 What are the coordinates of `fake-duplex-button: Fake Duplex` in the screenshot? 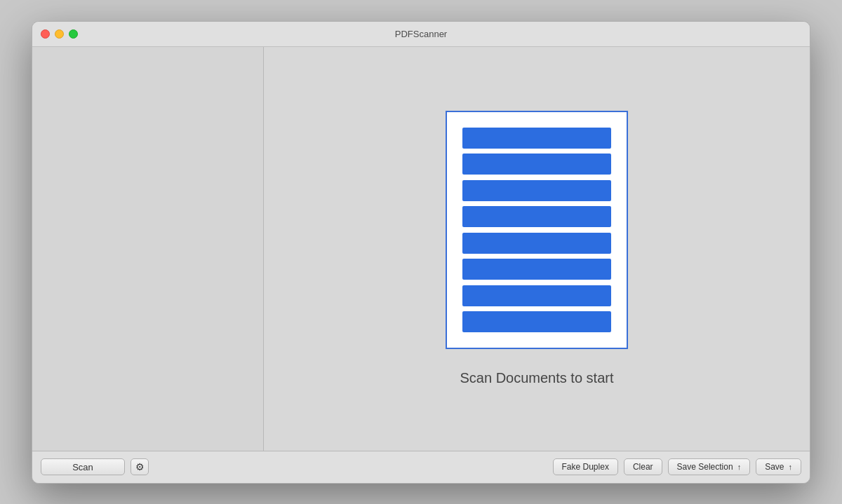 It's located at (585, 467).